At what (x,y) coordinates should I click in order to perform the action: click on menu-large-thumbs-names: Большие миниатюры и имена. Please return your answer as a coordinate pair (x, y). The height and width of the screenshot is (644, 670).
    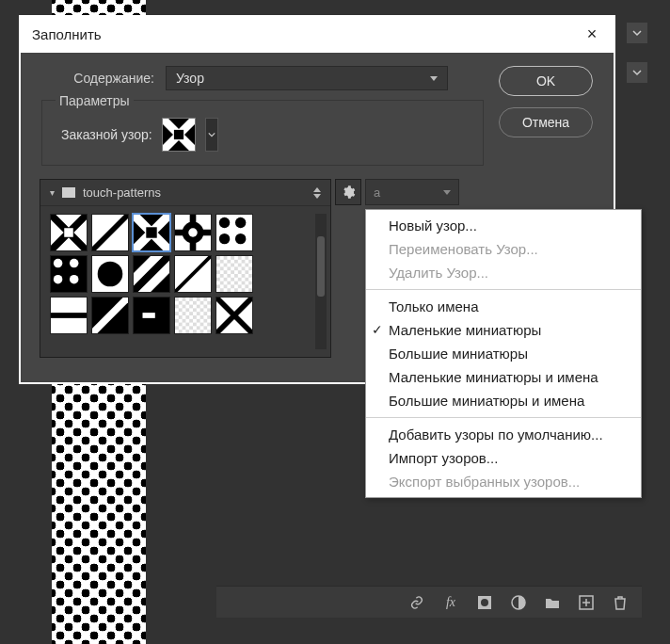
    Looking at the image, I should click on (503, 401).